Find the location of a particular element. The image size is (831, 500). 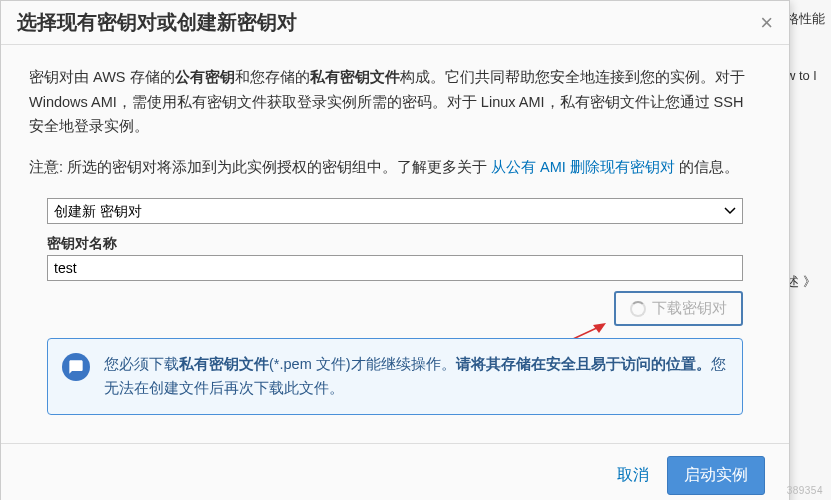

dialog-footer: 取消 启动实例 is located at coordinates (395, 472).